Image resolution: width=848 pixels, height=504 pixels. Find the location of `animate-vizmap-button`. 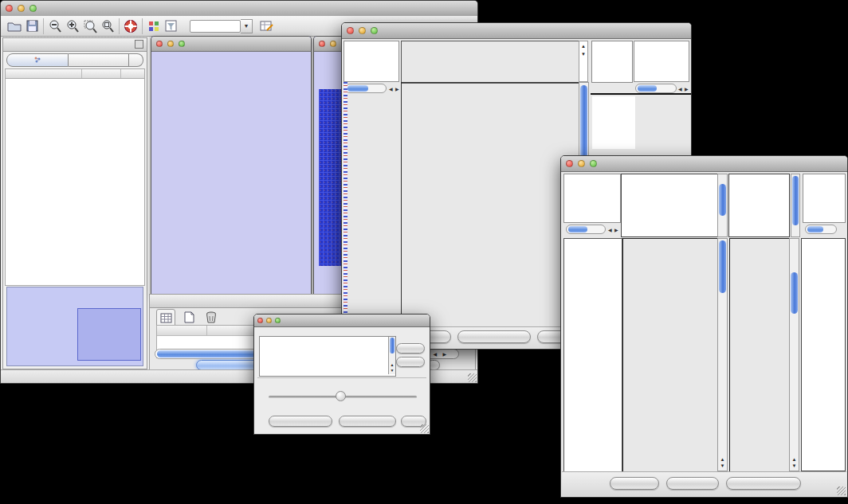

animate-vizmap-button is located at coordinates (300, 421).